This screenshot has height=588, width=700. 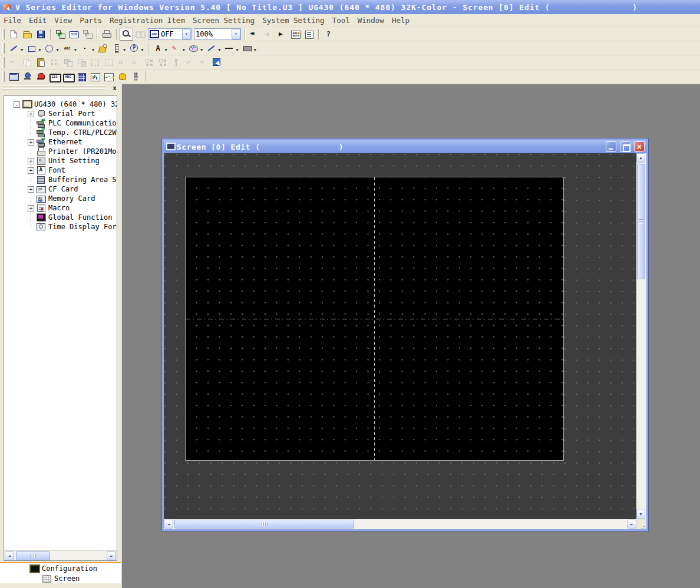 I want to click on rectangle-tool-button, so click(x=32, y=48).